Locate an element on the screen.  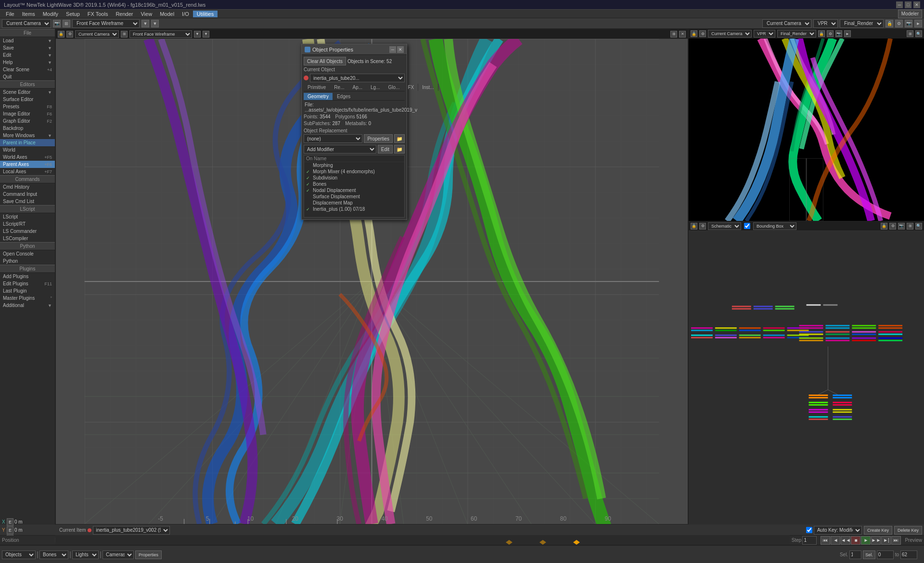
sidebar-item-lscript: LScript is located at coordinates (27, 217).